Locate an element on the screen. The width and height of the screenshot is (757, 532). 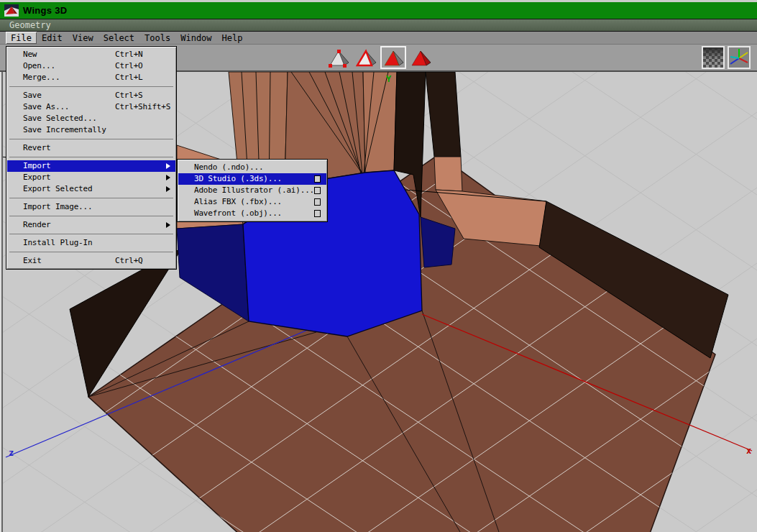
window-left-edge-shadow is located at coordinates (2, 302).